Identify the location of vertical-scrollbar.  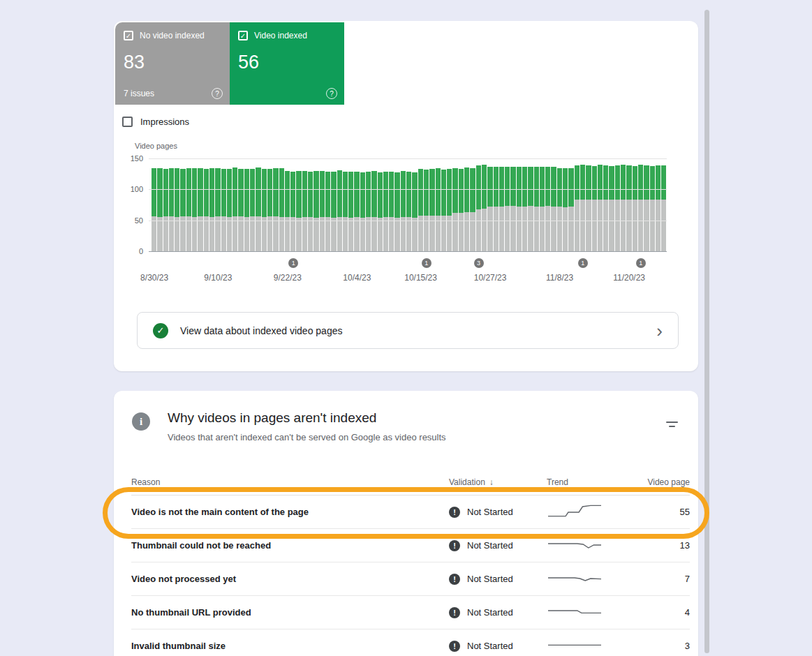
(707, 331).